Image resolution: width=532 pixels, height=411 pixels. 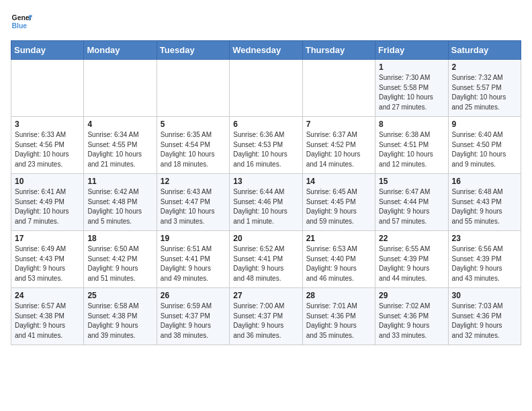 I want to click on day-info: Sunrise: 6:35 AM Sunset: 4:54 PM Dayligh…, so click(x=193, y=150).